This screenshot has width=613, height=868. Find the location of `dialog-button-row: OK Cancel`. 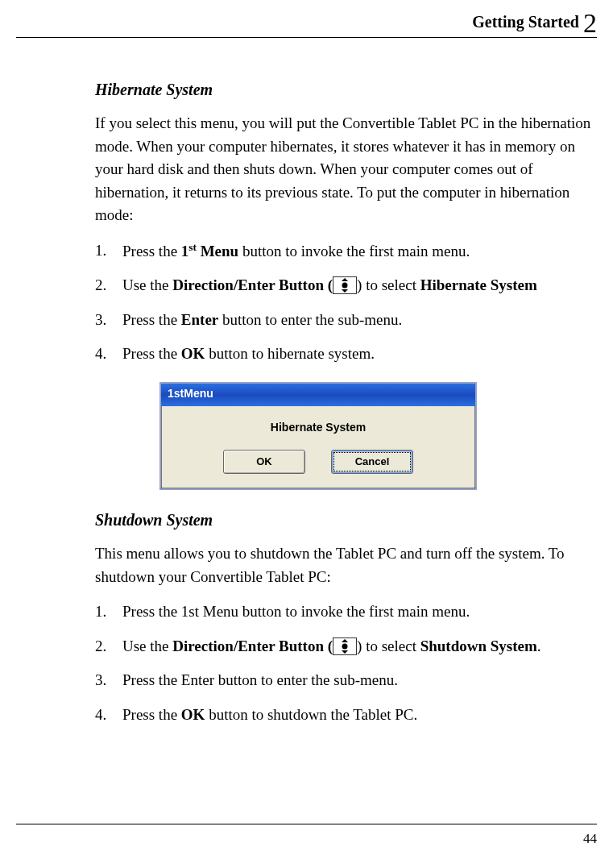

dialog-button-row: OK Cancel is located at coordinates (318, 467).